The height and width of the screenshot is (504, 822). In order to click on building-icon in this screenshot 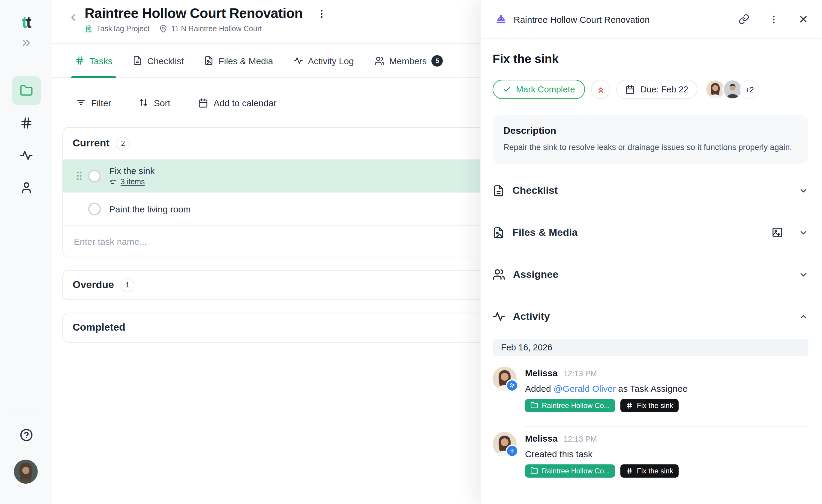, I will do `click(89, 29)`.